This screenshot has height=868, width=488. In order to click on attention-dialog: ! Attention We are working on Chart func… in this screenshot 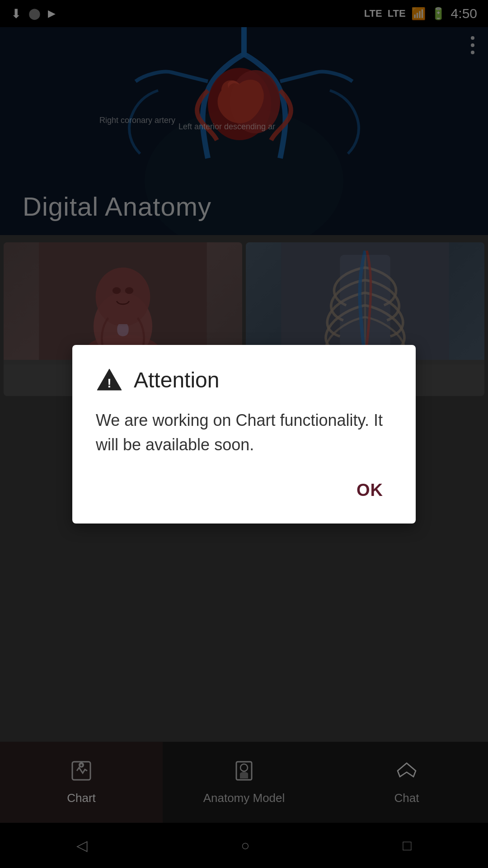, I will do `click(244, 434)`.